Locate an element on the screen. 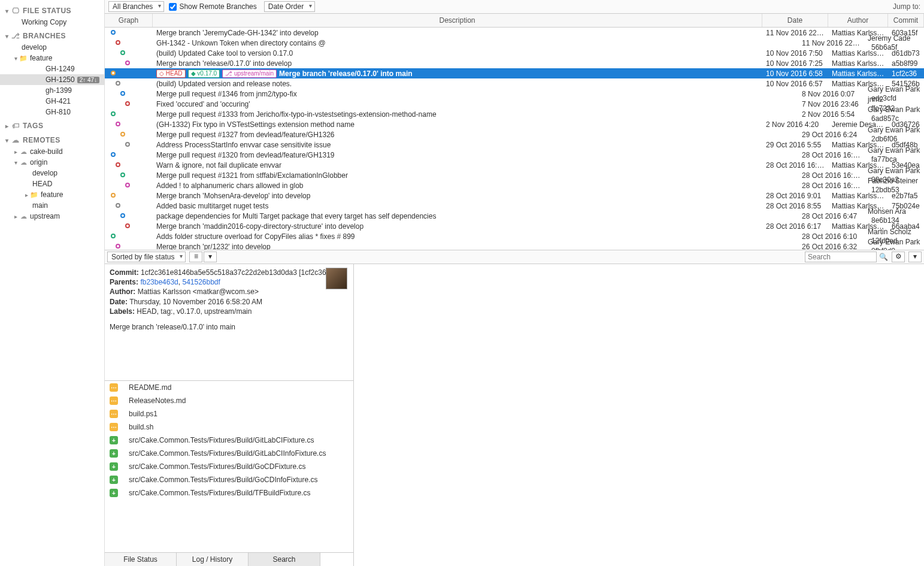  desc-cell: Merge pull request #1321 from stffabi/Ex… is located at coordinates (475, 175).